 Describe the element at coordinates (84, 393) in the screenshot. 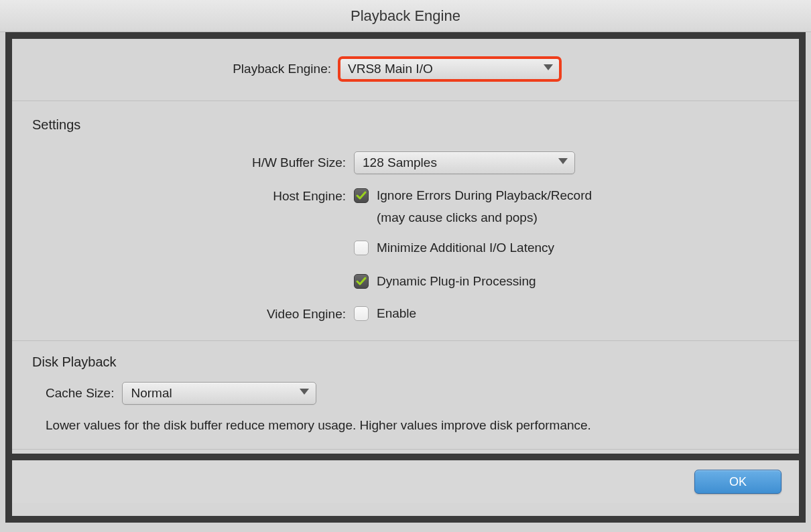

I see `cache-size-label: Cache Size:` at that location.